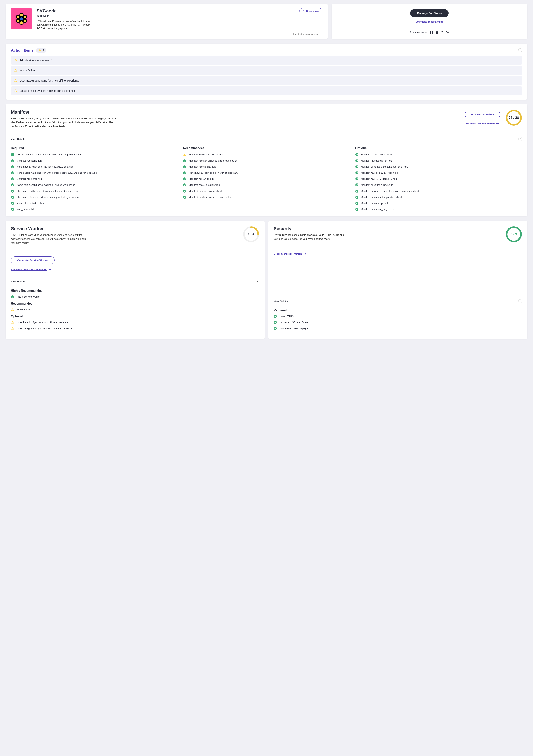 This screenshot has height=756, width=533. Describe the element at coordinates (125, 269) in the screenshot. I see `service-worker-doc-link: Service Worker Documentation` at that location.